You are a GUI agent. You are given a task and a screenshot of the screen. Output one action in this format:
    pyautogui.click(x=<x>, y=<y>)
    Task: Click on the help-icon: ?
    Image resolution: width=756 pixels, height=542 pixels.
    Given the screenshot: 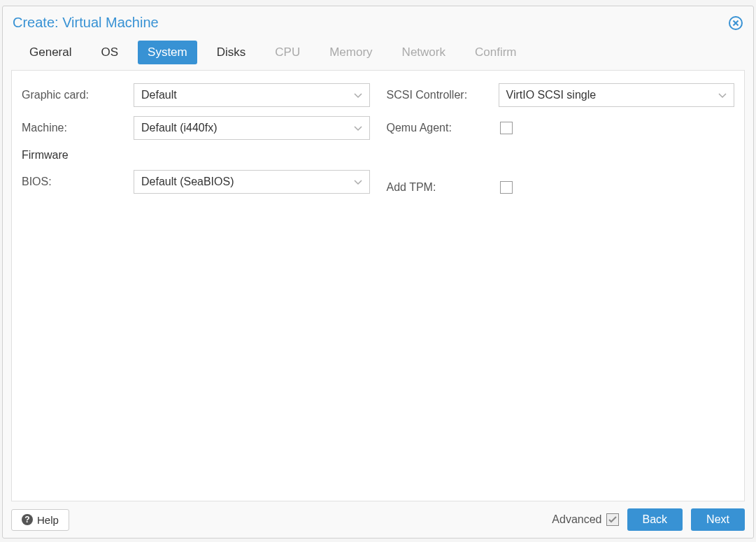 What is the action you would take?
    pyautogui.click(x=27, y=520)
    